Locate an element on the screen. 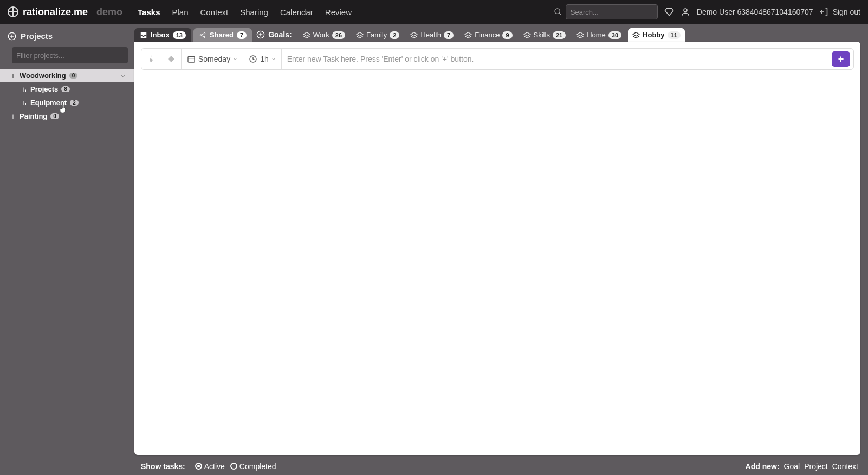 The width and height of the screenshot is (868, 475). new-task-input is located at coordinates (557, 59).